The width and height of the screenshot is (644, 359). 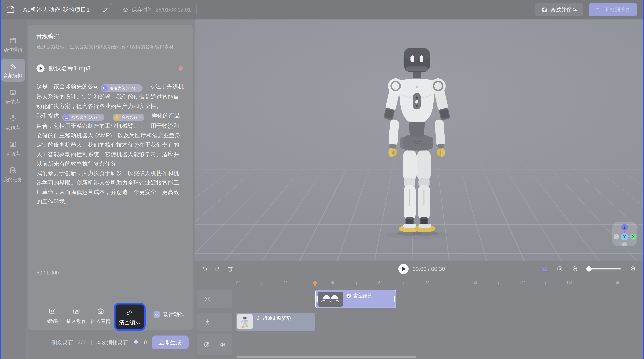 What do you see at coordinates (76, 321) in the screenshot?
I see `insert-action-label: 插入动作` at bounding box center [76, 321].